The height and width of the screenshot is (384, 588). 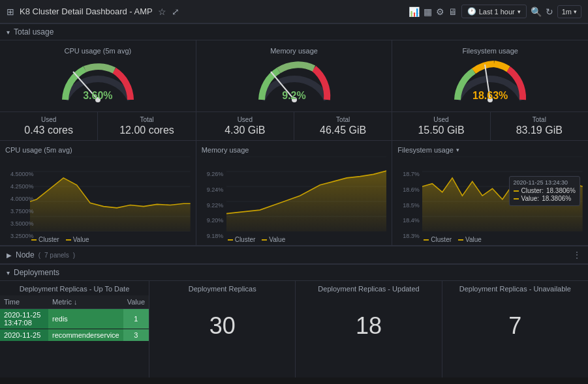 What do you see at coordinates (426, 150) in the screenshot?
I see `filesystem-chart-title: Filesystem usage` at bounding box center [426, 150].